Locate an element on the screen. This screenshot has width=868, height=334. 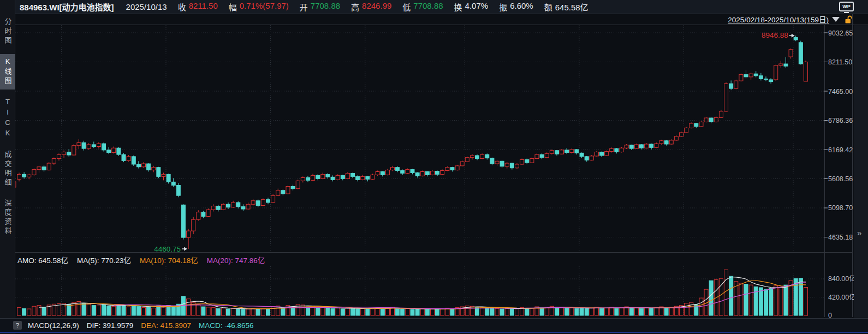
unlock-icon is located at coordinates (848, 20).